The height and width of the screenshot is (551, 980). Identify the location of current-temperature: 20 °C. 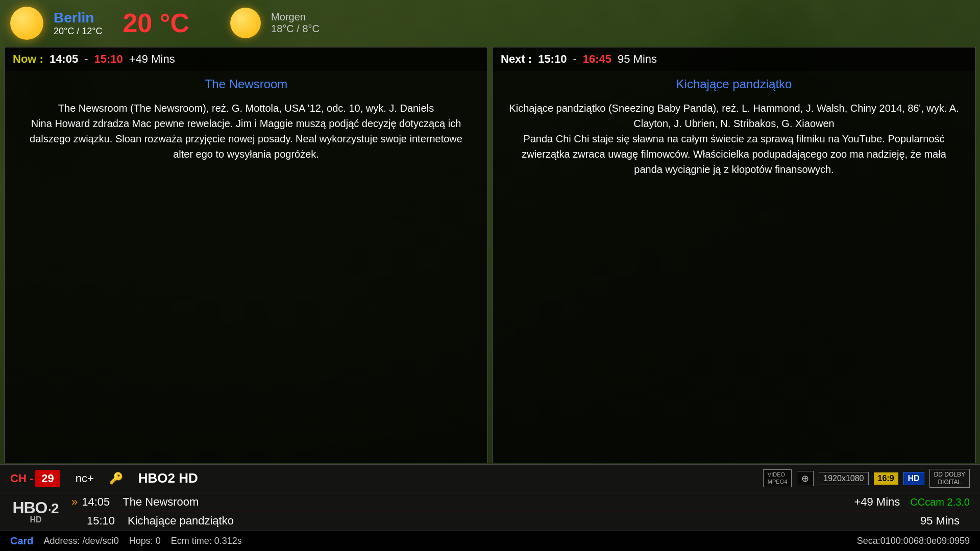
(156, 23).